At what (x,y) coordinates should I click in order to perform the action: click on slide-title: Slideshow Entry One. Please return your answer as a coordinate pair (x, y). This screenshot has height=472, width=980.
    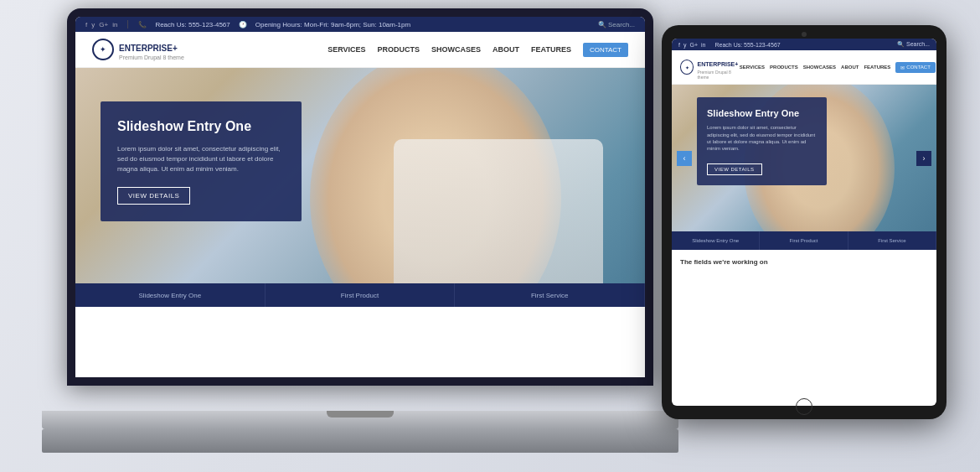
    Looking at the image, I should click on (201, 127).